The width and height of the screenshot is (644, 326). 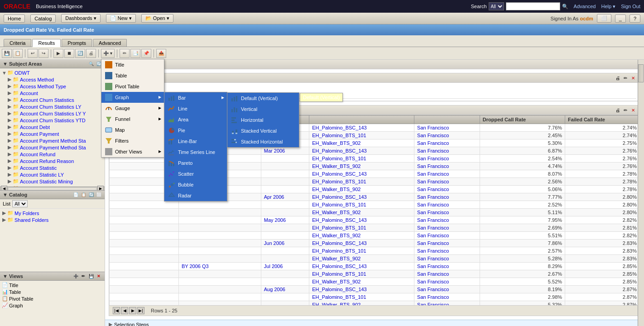 What do you see at coordinates (263, 142) in the screenshot?
I see `bar-stacked-horizontal: Stacked Horizontal` at bounding box center [263, 142].